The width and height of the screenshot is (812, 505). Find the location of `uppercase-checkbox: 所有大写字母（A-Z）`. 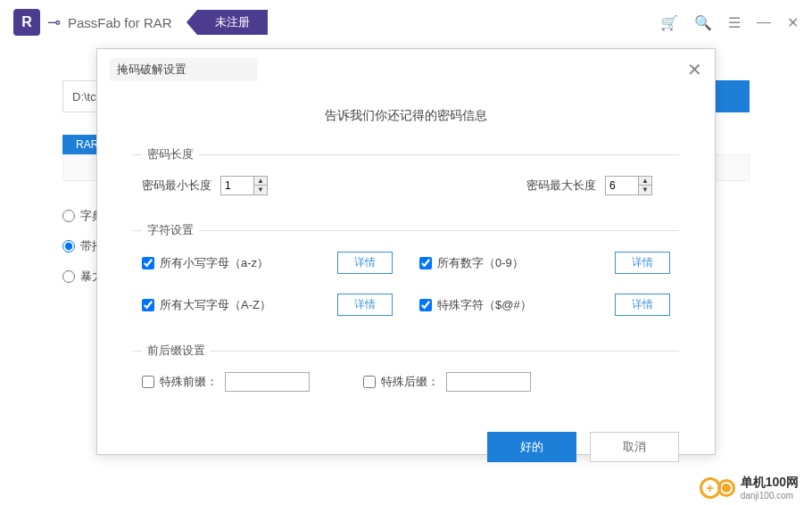

uppercase-checkbox: 所有大写字母（A-Z） is located at coordinates (207, 305).